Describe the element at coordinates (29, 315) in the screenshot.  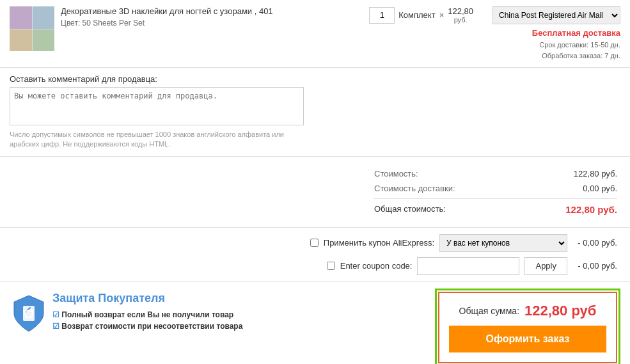
I see `shield-icon: 🛡` at that location.